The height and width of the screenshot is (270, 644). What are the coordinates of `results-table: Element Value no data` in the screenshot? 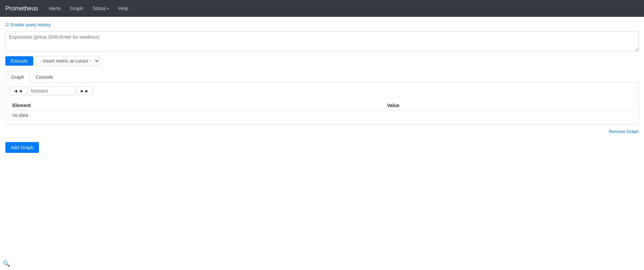 It's located at (322, 110).